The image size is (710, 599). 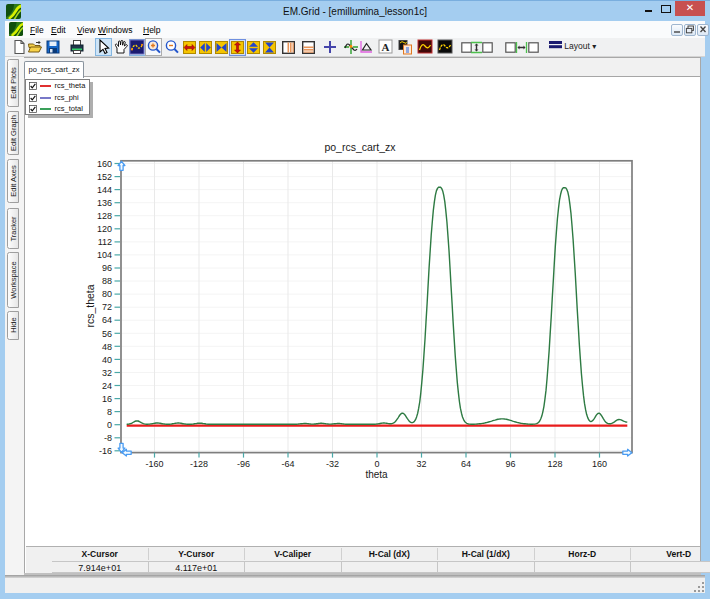 I want to click on svg-text: -32, so click(x=332, y=464).